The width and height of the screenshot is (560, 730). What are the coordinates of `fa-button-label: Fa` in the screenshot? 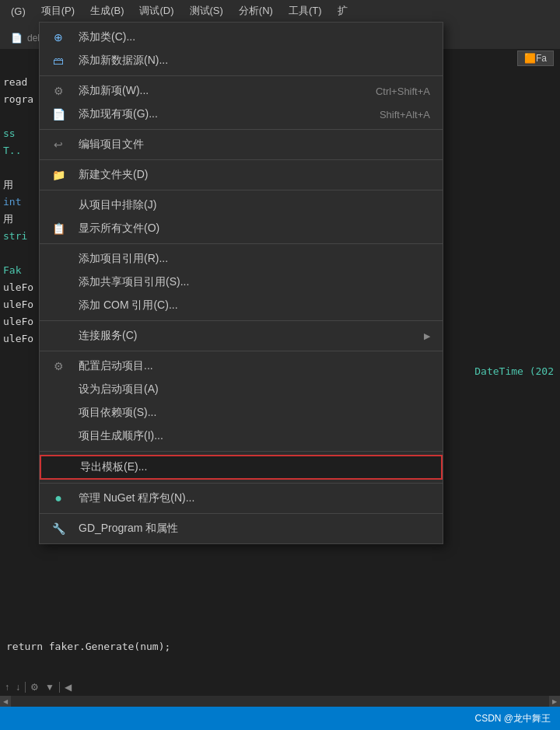 It's located at (541, 58).